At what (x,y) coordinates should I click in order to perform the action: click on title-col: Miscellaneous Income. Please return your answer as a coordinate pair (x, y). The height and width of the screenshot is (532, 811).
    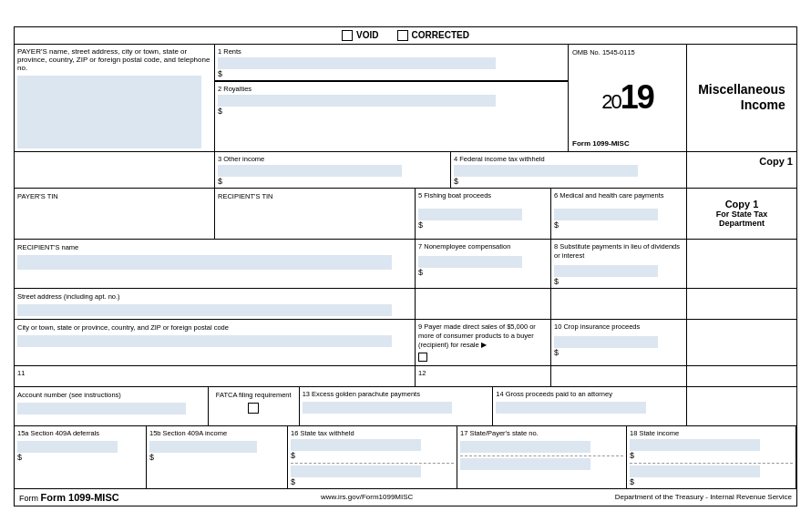
    Looking at the image, I should click on (742, 98).